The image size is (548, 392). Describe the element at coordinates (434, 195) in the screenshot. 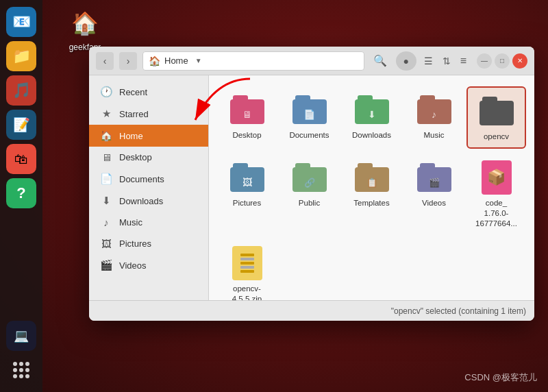

I see `file-item-videos: 🎬 Videos` at that location.